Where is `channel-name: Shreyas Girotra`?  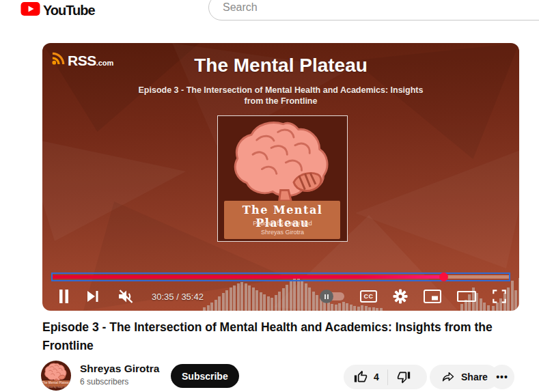 channel-name: Shreyas Girotra is located at coordinates (120, 369).